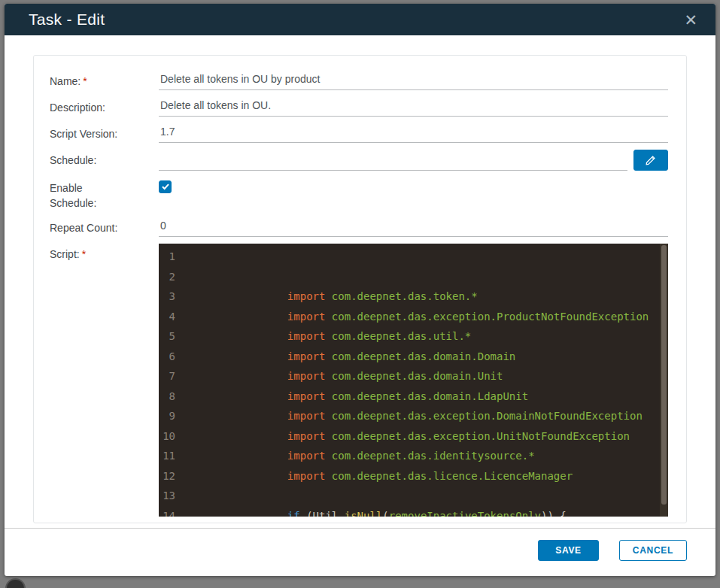 The width and height of the screenshot is (720, 588). I want to click on line-number: 12, so click(172, 477).